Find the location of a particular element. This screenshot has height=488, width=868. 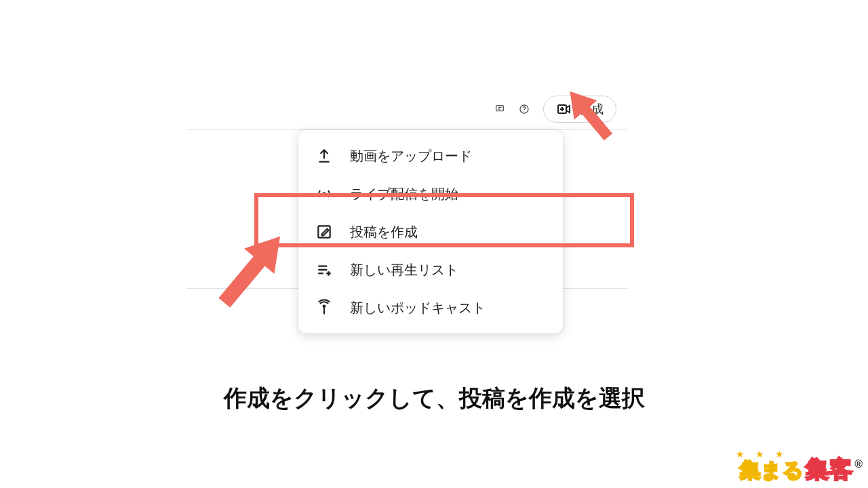

menu-item-label: ライブ配信を開始 is located at coordinates (404, 194).